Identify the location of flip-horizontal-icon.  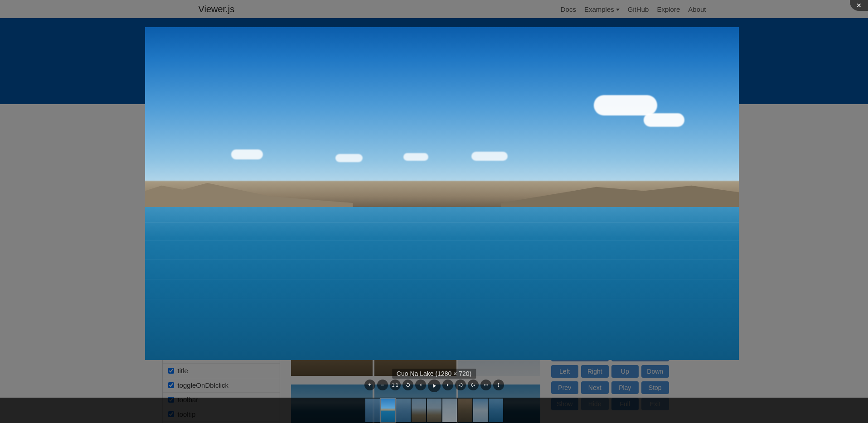
(486, 385).